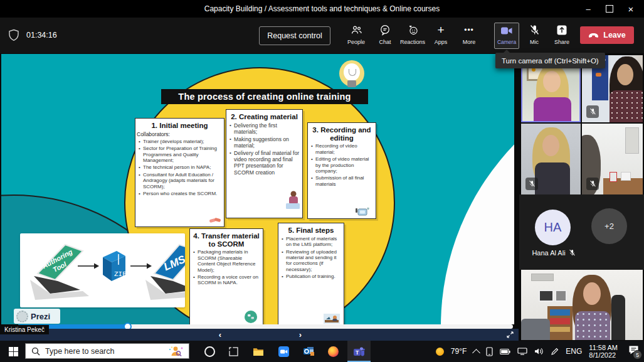  Describe the element at coordinates (413, 34) in the screenshot. I see `reactions-button: Reactions` at that location.